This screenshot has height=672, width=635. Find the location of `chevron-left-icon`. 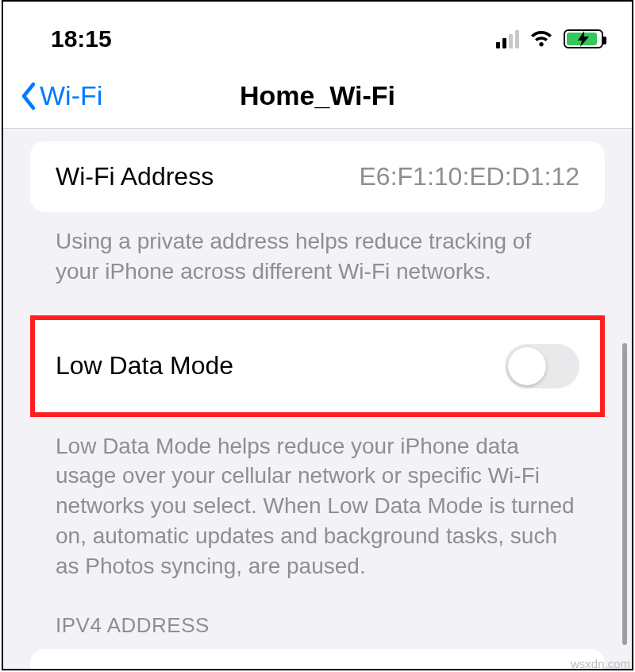

chevron-left-icon is located at coordinates (28, 96).